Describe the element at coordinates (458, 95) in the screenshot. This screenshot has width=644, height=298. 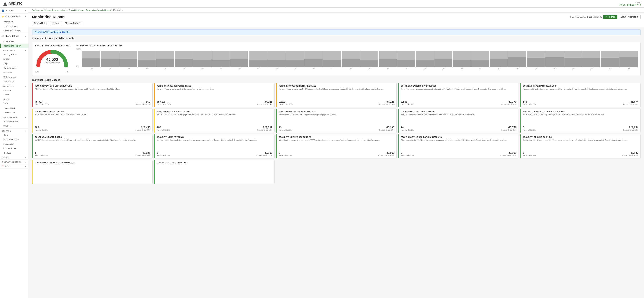
I see `check-card: CONTENT: Search Snippet IssuesProper tit…` at that location.